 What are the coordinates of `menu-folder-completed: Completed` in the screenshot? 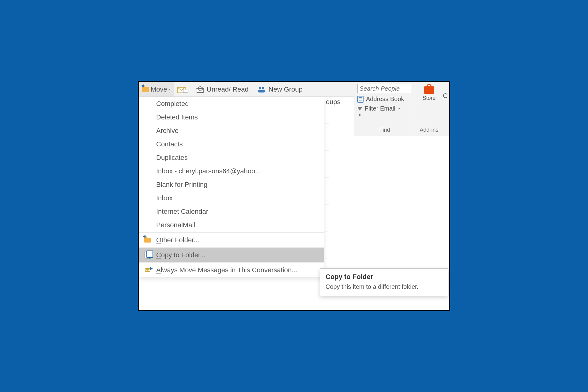 It's located at (232, 104).